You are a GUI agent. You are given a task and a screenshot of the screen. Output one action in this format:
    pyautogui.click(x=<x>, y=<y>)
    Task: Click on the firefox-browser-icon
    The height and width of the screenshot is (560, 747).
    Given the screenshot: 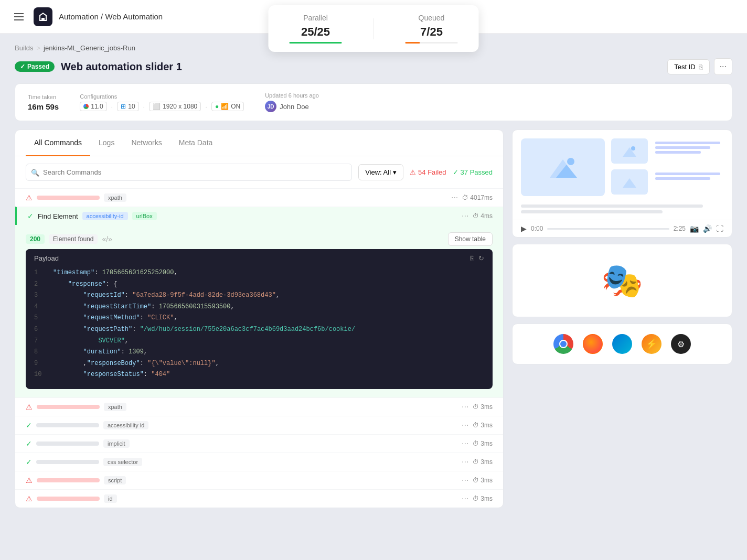 What is the action you would take?
    pyautogui.click(x=593, y=344)
    